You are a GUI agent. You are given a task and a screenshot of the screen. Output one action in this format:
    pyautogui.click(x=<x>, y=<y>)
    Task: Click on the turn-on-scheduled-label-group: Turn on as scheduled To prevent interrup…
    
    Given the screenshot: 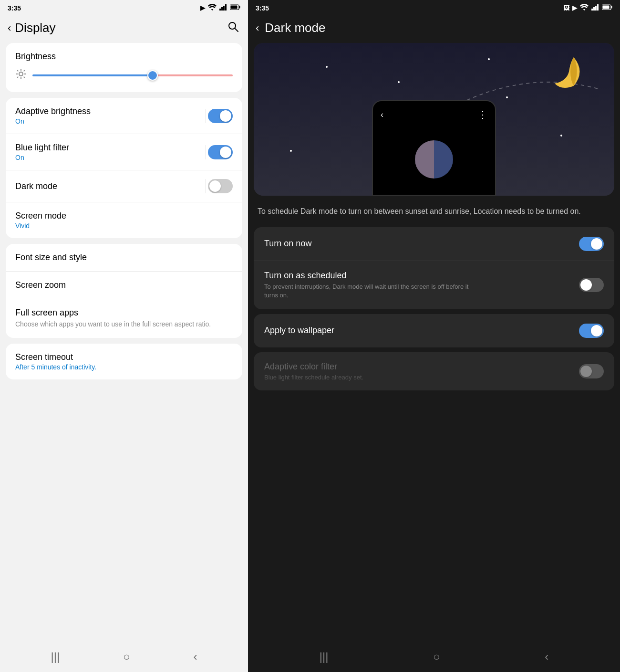 What is the action you would take?
    pyautogui.click(x=372, y=285)
    